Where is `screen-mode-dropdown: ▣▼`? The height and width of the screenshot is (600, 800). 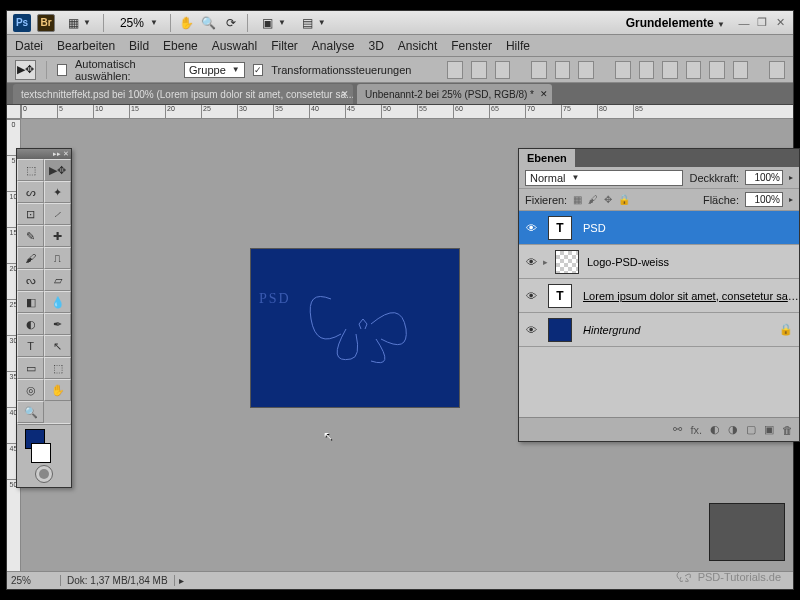
screen-mode-dropdown: ▣▼ is located at coordinates (273, 23).